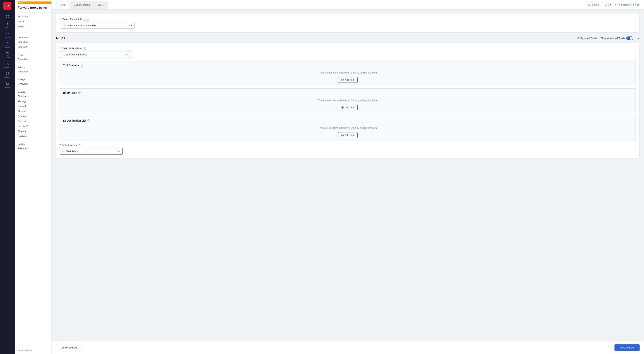 The width and height of the screenshot is (644, 354). What do you see at coordinates (348, 107) in the screenshot?
I see `http-urls-add-btn: Add Item` at bounding box center [348, 107].